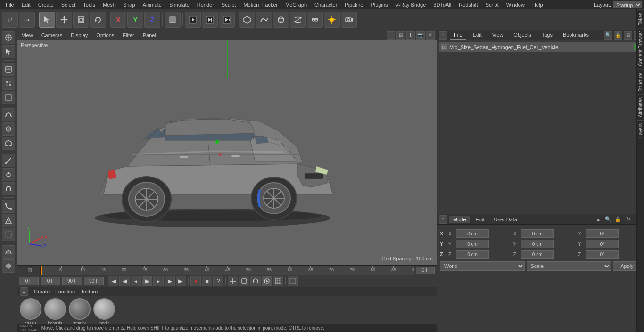 This screenshot has height=332, width=644. What do you see at coordinates (244, 281) in the screenshot?
I see `timeline-key-button` at bounding box center [244, 281].